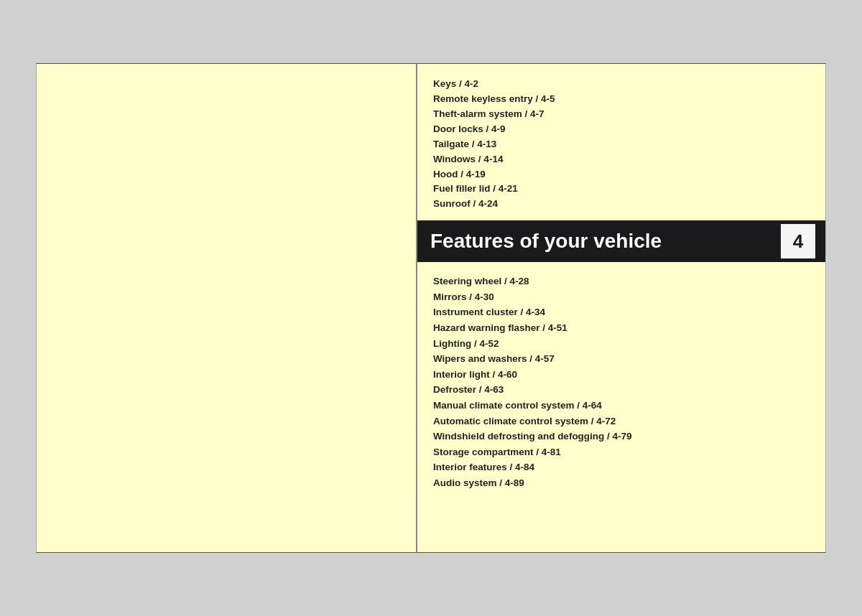  I want to click on bottom-toc-item: Audio system / 4-89, so click(621, 483).